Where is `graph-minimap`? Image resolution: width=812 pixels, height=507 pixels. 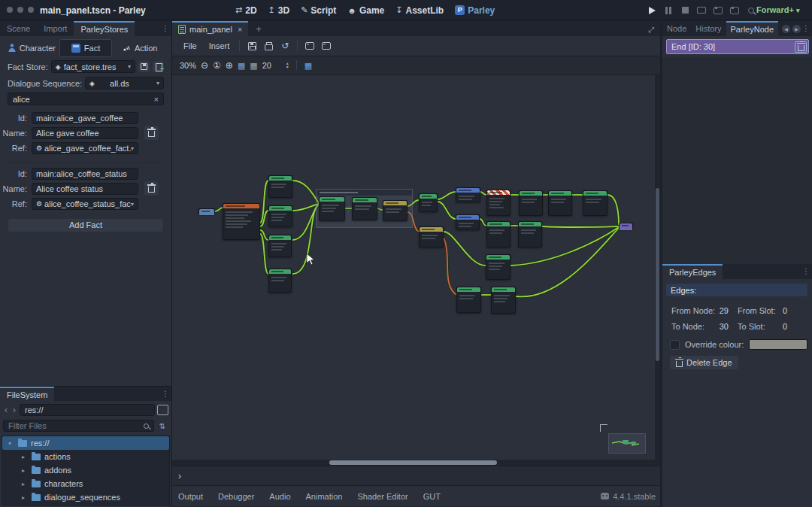
graph-minimap is located at coordinates (627, 444).